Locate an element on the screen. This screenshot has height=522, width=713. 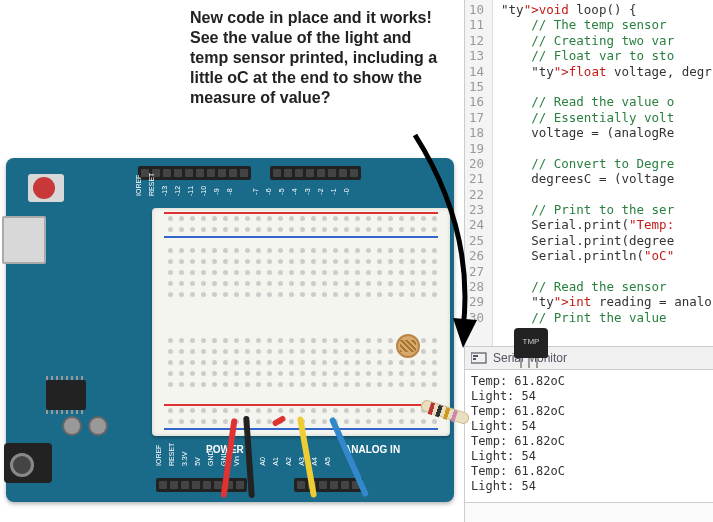
annotation-text: New code in place and it works! See the … is located at coordinates (320, 58).